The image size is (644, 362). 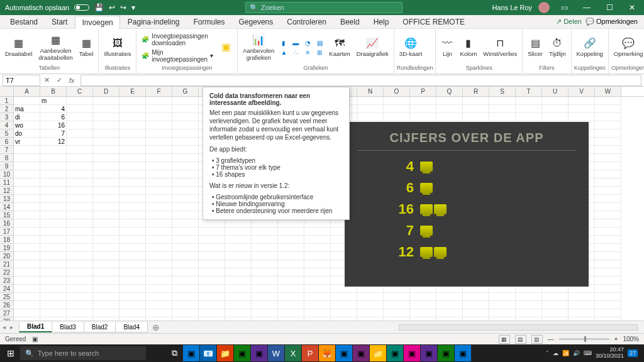 I want to click on row-header: 19, so click(x=7, y=248).